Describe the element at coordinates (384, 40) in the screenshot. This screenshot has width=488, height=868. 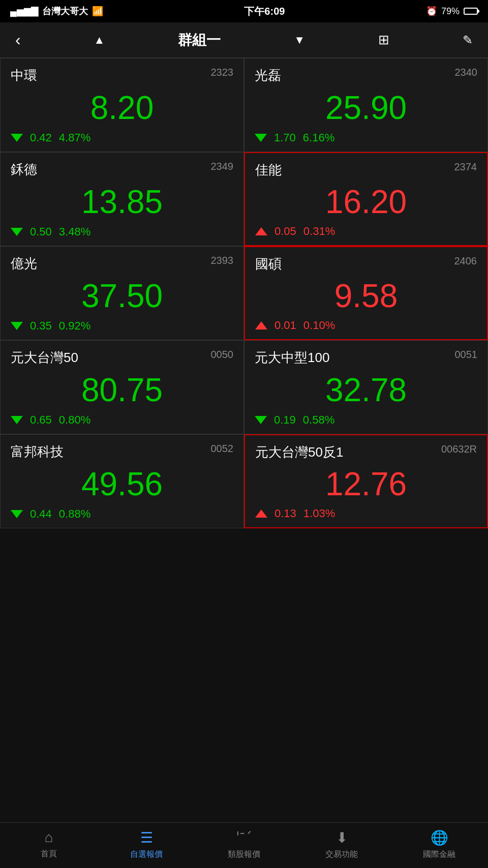
I see `grid-button: ⊞` at that location.